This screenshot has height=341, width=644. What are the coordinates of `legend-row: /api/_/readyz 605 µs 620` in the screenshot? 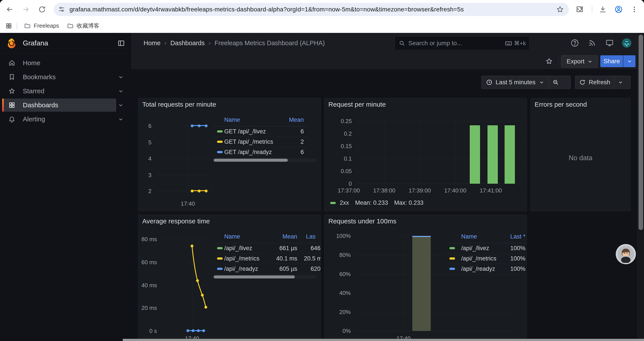 It's located at (268, 269).